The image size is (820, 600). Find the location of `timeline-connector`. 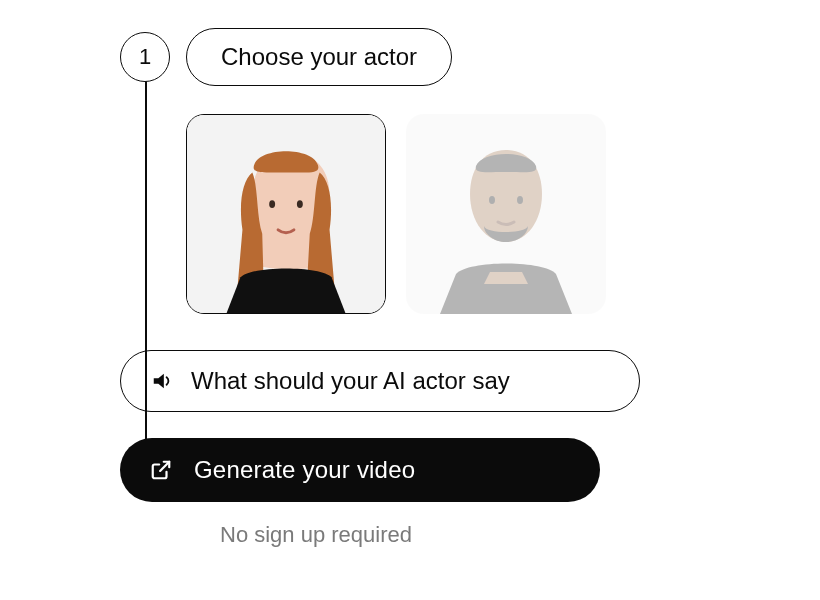

timeline-connector is located at coordinates (146, 283).